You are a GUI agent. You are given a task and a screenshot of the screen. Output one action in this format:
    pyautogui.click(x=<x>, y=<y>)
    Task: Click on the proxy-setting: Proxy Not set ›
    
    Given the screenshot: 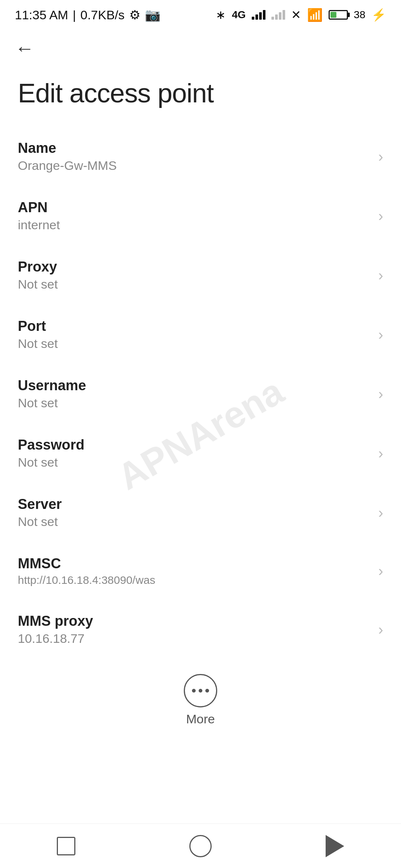 What is the action you would take?
    pyautogui.click(x=200, y=275)
    